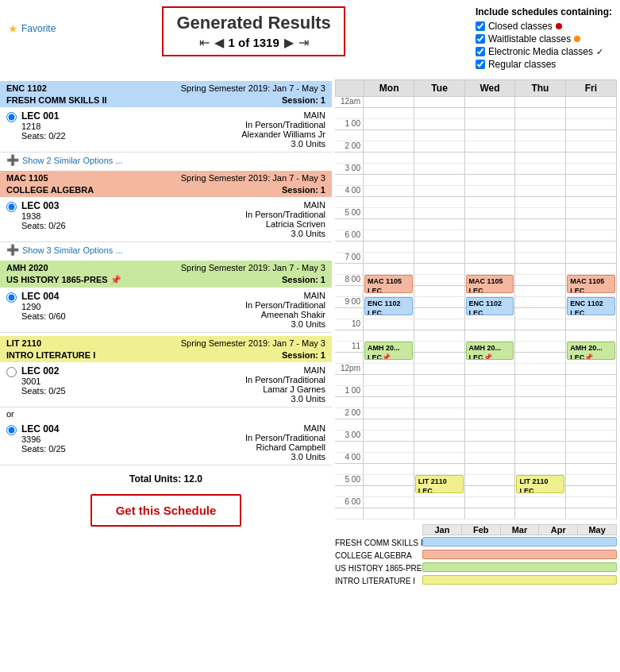 The height and width of the screenshot is (672, 620). Describe the element at coordinates (310, 39) in the screenshot. I see `header: ★ Favorite Generated Results ⇤ ◀ 1 of 13…` at that location.